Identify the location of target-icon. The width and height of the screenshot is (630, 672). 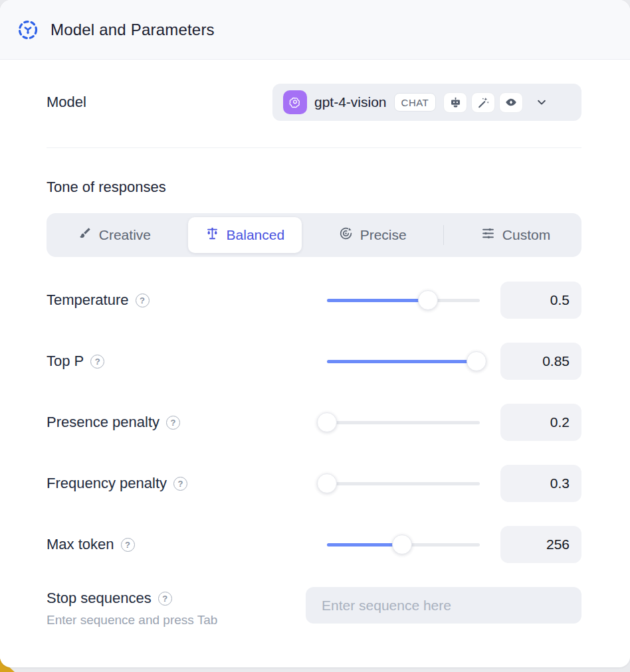
(346, 235).